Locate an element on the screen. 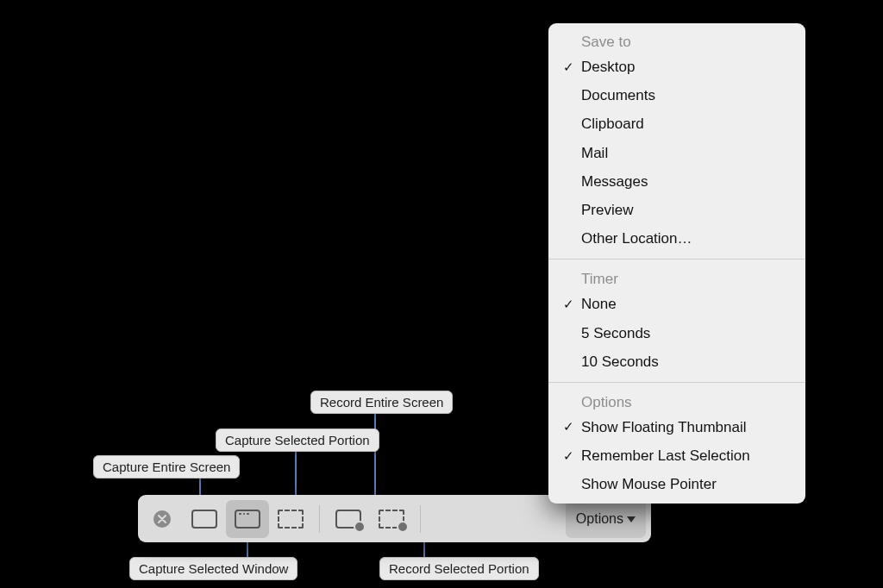 Image resolution: width=883 pixels, height=588 pixels. callout-record-selected-portion: Record Selected Portion is located at coordinates (459, 569).